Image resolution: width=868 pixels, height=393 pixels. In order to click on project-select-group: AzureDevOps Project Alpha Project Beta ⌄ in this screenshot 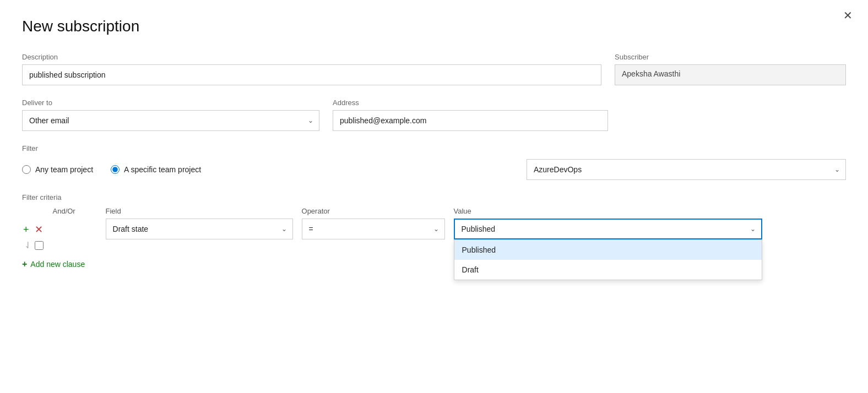, I will do `click(686, 170)`.